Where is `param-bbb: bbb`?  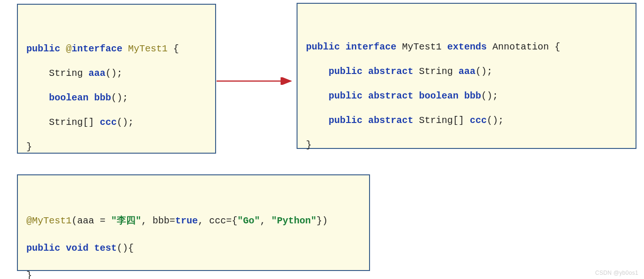
param-bbb: bbb is located at coordinates (161, 221).